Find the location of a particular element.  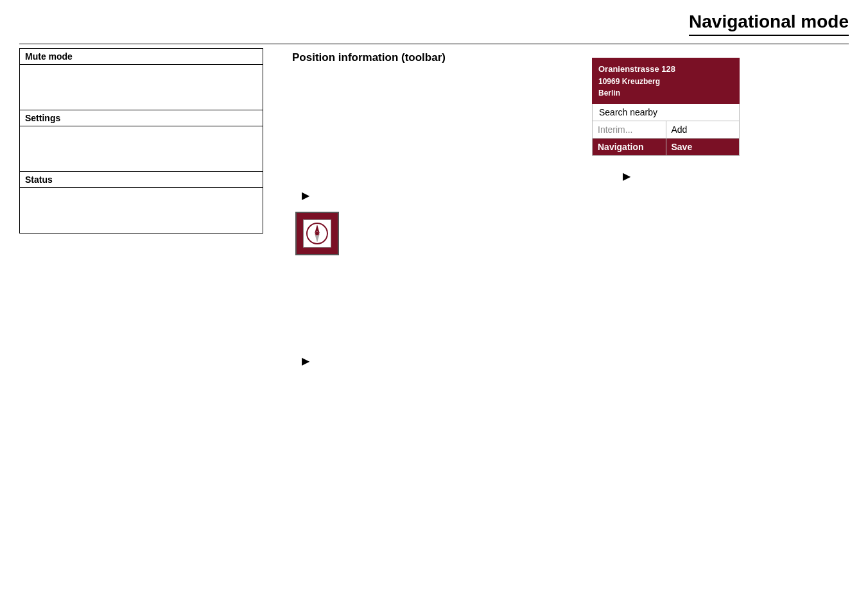

right-panel-arrow: ▶ is located at coordinates (627, 176).